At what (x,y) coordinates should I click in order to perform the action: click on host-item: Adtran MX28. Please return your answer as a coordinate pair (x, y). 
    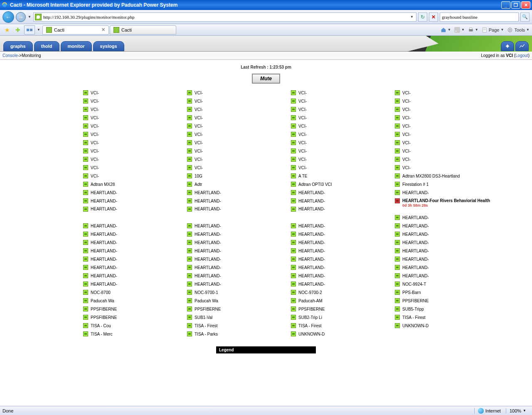
    Looking at the image, I should click on (110, 184).